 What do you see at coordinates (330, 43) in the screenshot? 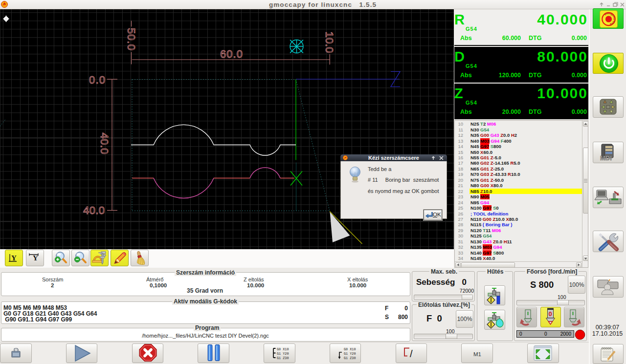
I see `svg-text: 10.0` at bounding box center [330, 43].